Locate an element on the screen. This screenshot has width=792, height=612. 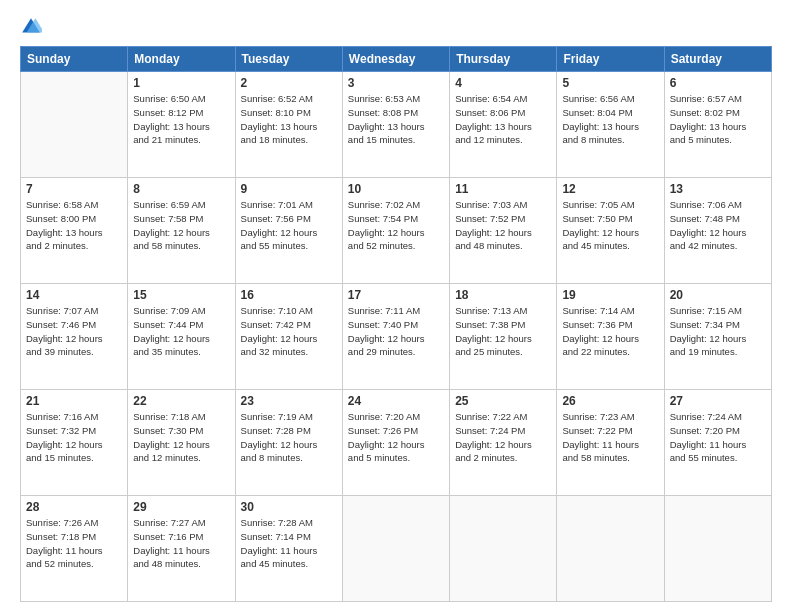
day-number: 30 is located at coordinates (289, 507).